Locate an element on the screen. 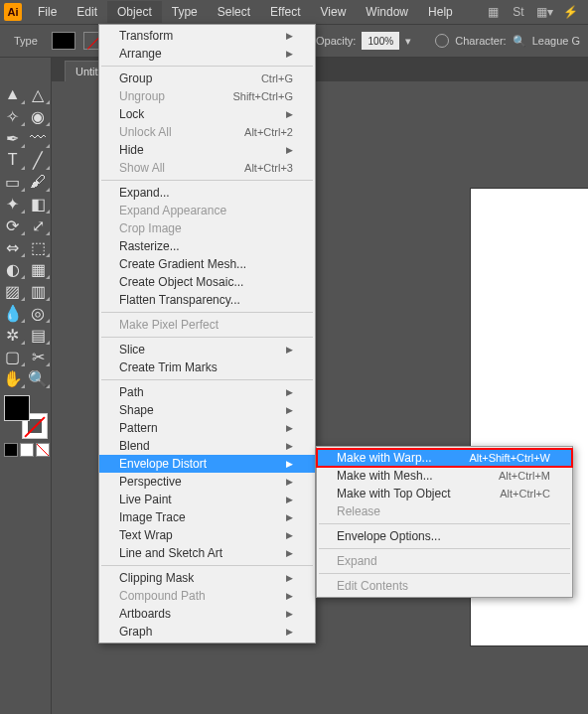  perspective-tool: ▦ is located at coordinates (39, 269).